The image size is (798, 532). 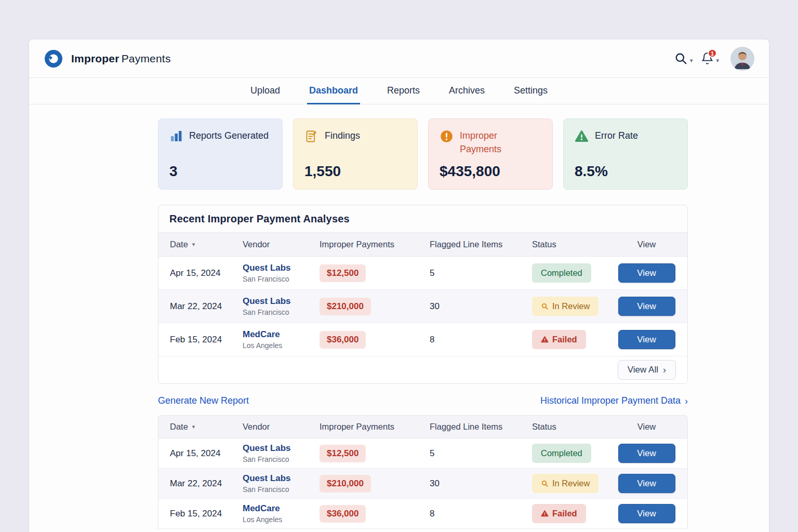 I want to click on action-links: Generate New Report Historical Improper …, so click(x=423, y=401).